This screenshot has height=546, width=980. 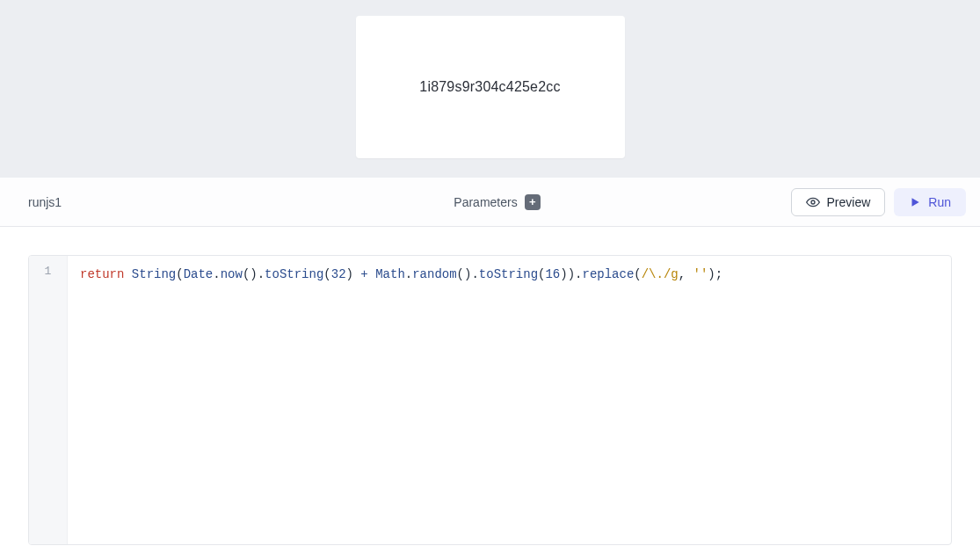 What do you see at coordinates (497, 202) in the screenshot?
I see `toolbar-center: Parameters +` at bounding box center [497, 202].